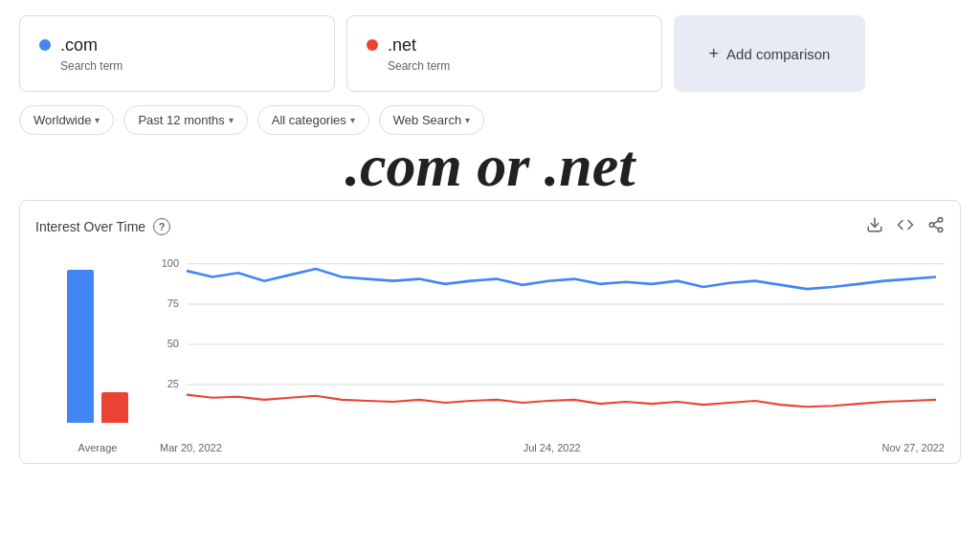  I want to click on filter-time: Past 12 months ▾, so click(186, 121).